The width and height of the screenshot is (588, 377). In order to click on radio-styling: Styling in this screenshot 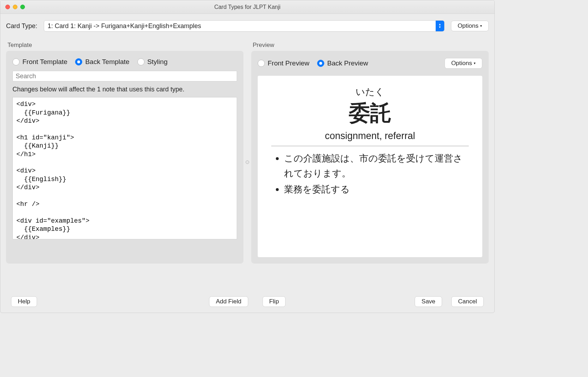, I will do `click(152, 62)`.